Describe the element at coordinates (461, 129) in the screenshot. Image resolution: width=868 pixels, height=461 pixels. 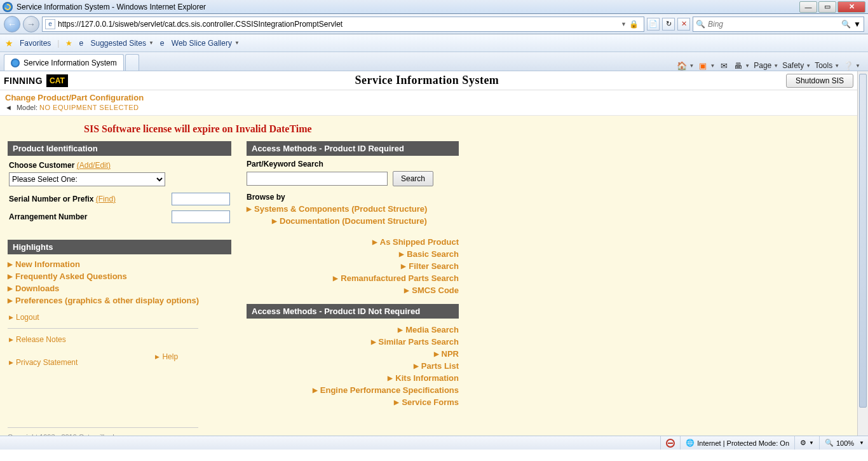
I see `license-warning: SIS Software license will expire on Inva…` at that location.